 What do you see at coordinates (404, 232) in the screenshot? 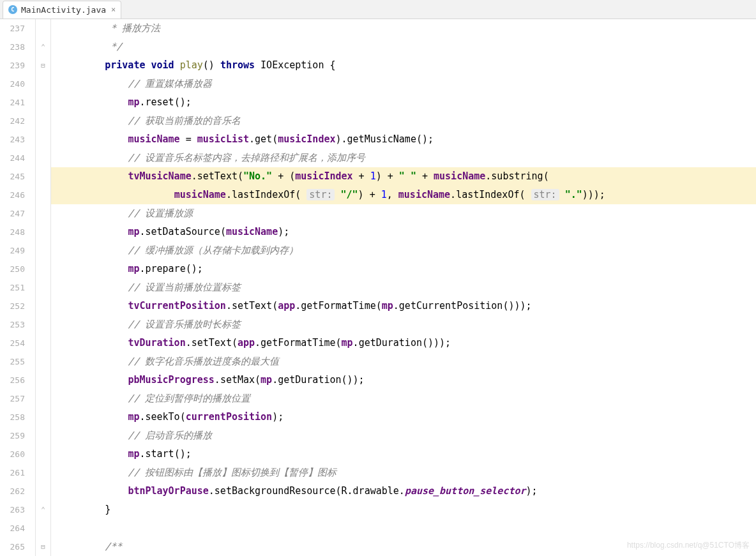
I see `code-line: mp.setDataSource(musicName);` at bounding box center [404, 232].